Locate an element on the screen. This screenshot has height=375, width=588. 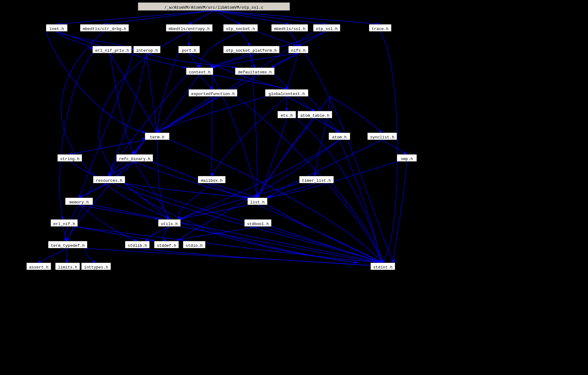
node-erl_nif_h: erl_nif.h is located at coordinates (64, 223).